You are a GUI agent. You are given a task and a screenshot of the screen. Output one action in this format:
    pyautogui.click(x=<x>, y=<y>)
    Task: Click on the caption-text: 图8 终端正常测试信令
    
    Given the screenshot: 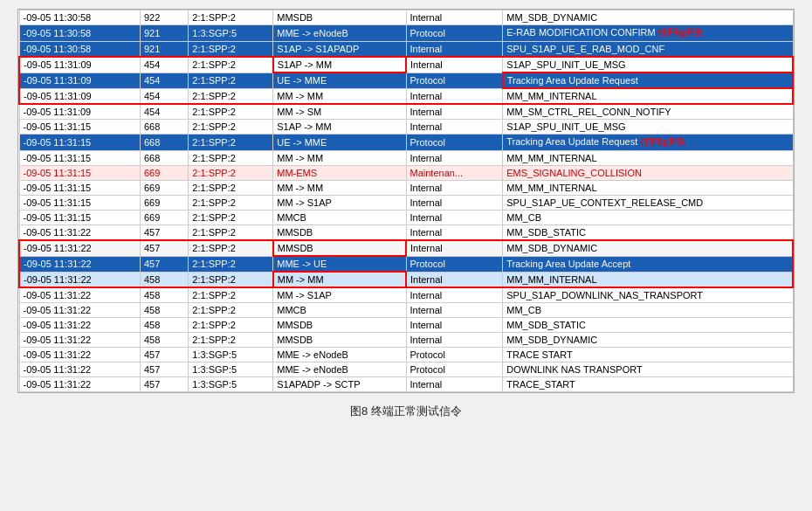 What is the action you would take?
    pyautogui.click(x=406, y=411)
    